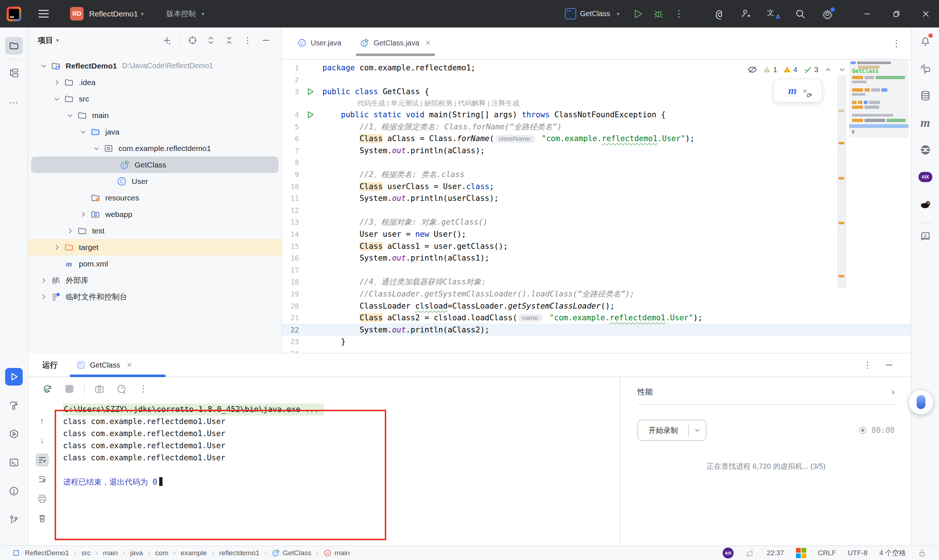  I want to click on tree-item-com-example-reflectdemo1: com.example.reflectdemo1, so click(155, 148).